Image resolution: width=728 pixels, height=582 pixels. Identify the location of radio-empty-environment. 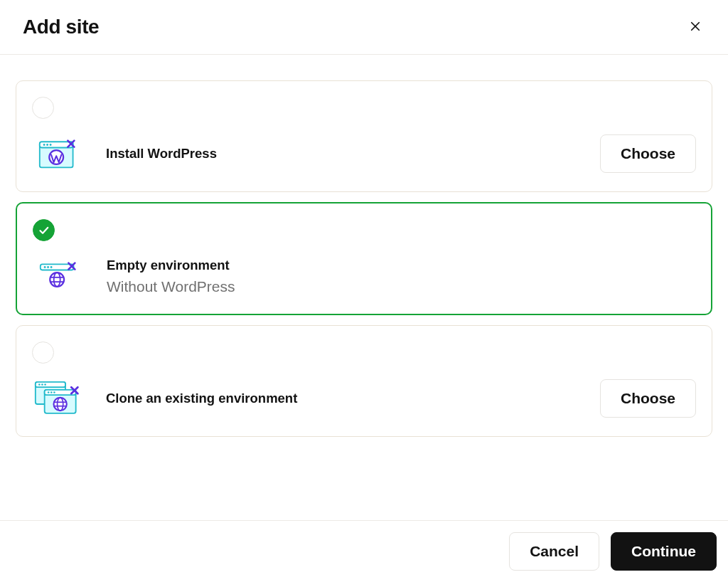
(44, 231).